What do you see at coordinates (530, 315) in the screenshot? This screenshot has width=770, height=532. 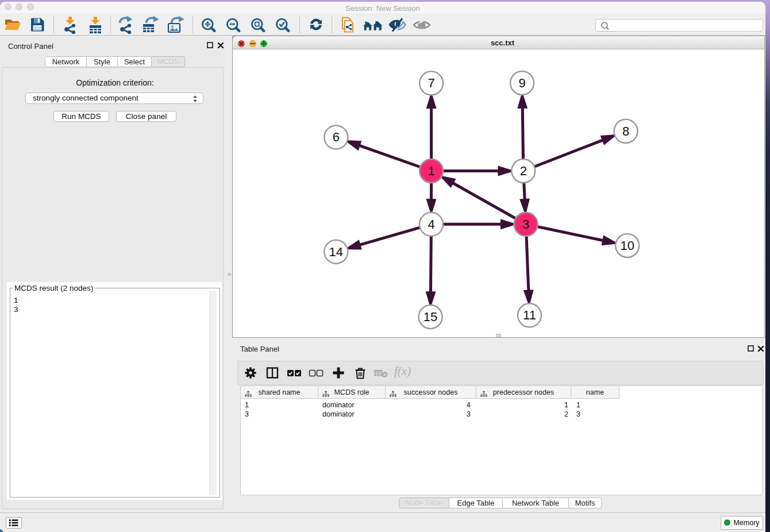 I see `svg-text: 11` at bounding box center [530, 315].